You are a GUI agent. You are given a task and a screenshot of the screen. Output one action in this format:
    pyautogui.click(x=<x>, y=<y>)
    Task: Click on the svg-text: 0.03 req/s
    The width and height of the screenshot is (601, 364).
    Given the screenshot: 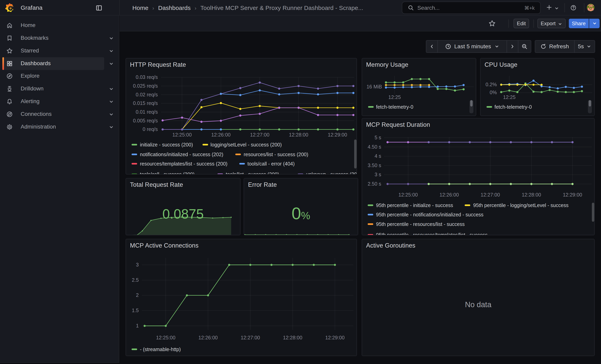 What is the action you would take?
    pyautogui.click(x=147, y=77)
    